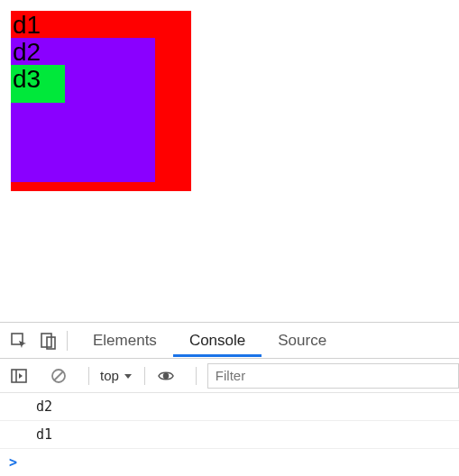 This screenshot has height=476, width=459. Describe the element at coordinates (302, 341) in the screenshot. I see `tab-sources: Source` at that location.